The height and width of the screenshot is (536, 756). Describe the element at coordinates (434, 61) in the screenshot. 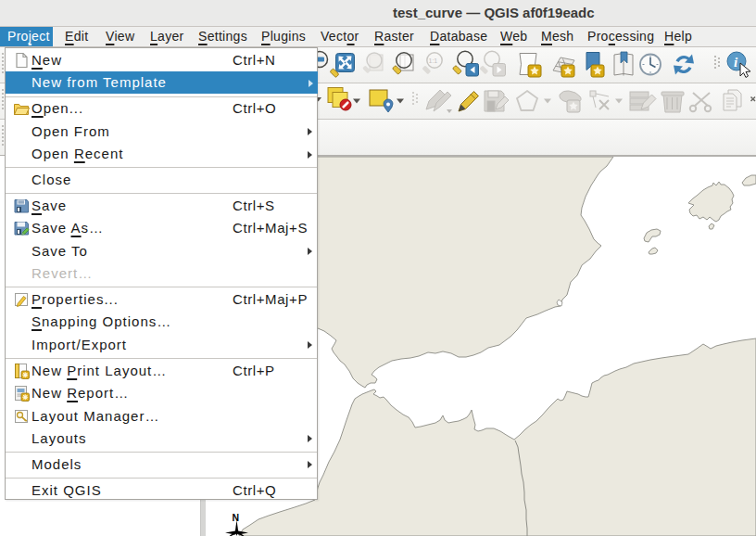

I see `svg-text: 1:1` at that location.